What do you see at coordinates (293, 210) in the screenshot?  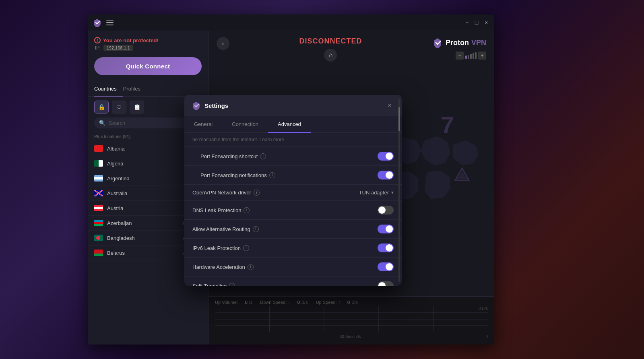 I see `setting-dns-leak: DNS Leak Protection i` at bounding box center [293, 210].